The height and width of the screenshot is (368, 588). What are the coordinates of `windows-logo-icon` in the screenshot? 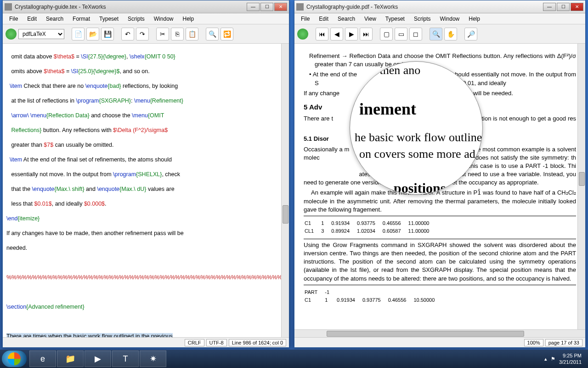 It's located at (14, 359).